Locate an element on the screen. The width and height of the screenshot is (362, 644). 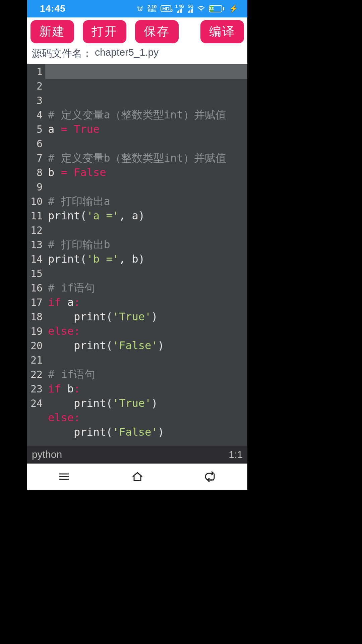
line-number: 13 is located at coordinates (35, 245).